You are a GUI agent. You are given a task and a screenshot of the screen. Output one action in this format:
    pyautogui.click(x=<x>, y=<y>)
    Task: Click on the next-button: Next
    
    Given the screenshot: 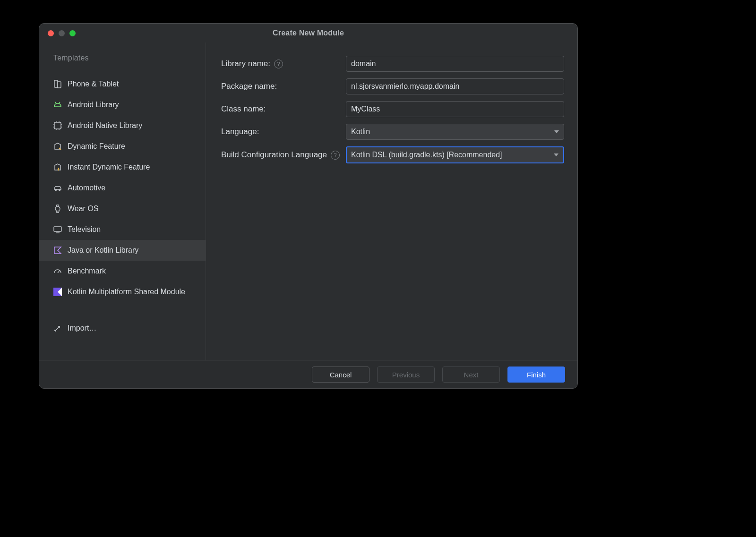 What is the action you would take?
    pyautogui.click(x=471, y=375)
    